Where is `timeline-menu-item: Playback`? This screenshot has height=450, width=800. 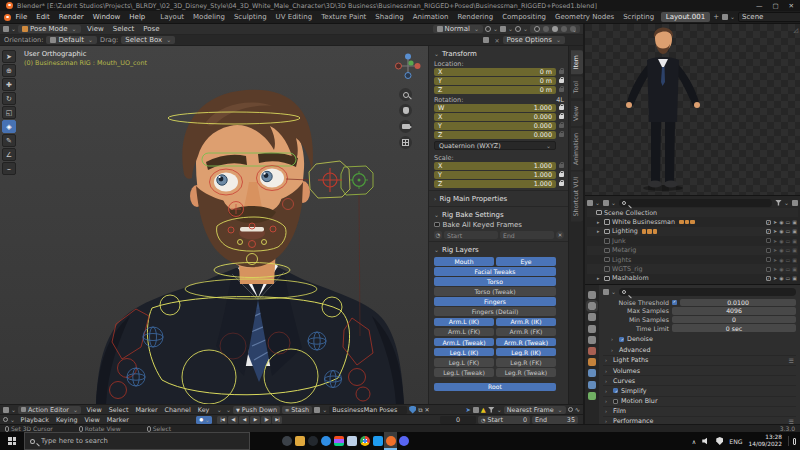 timeline-menu-item: Playback is located at coordinates (35, 420).